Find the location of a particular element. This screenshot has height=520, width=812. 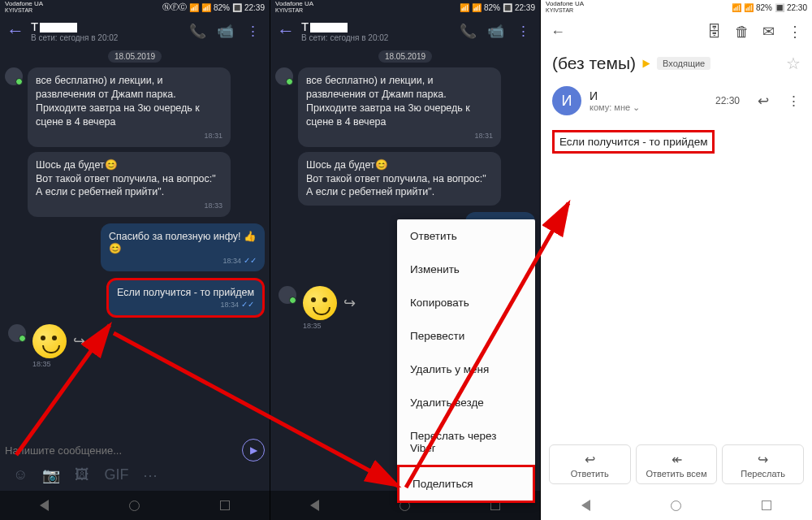

highlighted-body: Если получится - то прийдем is located at coordinates (633, 141).